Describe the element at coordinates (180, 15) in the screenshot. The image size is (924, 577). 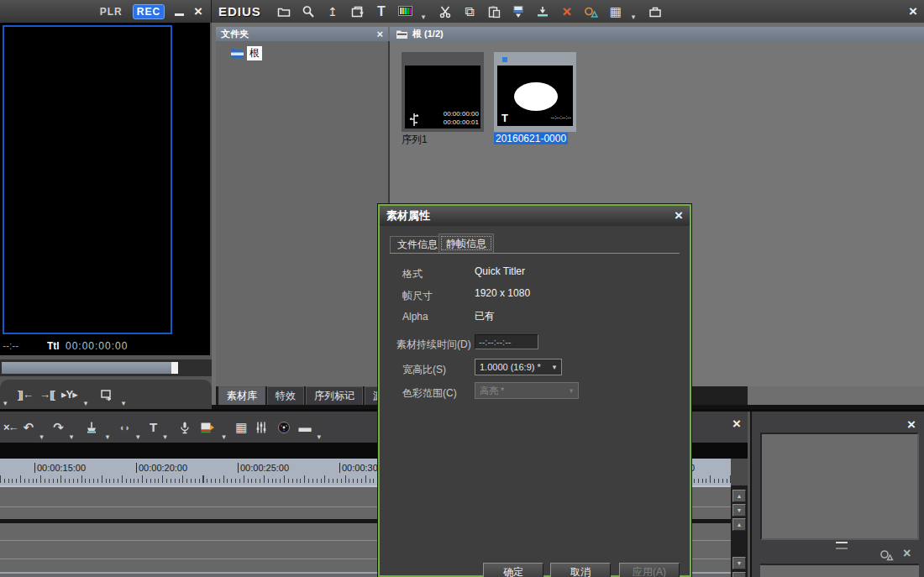
I see `minimize-icon` at that location.